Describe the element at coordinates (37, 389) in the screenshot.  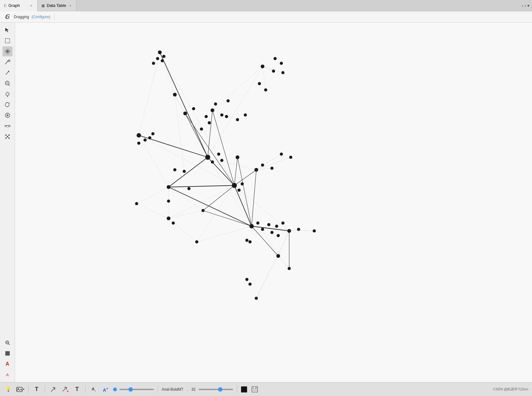
I see `tool-text-T: T` at that location.